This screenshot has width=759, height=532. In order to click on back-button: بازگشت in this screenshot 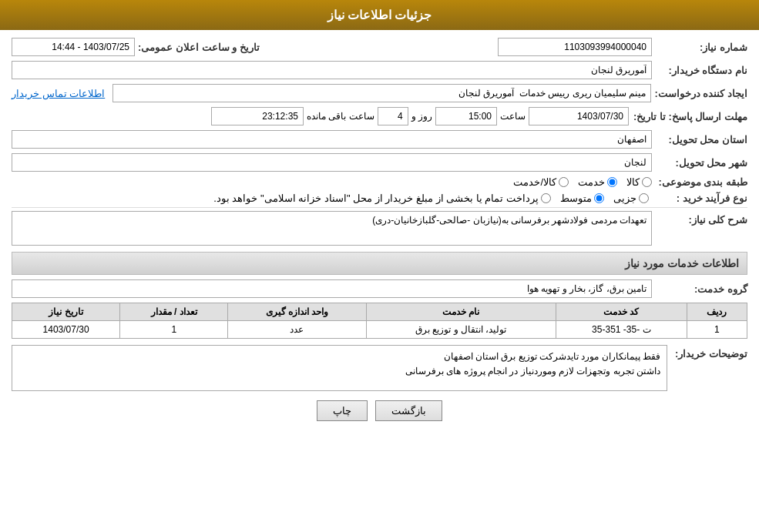, I will do `click(408, 411)`.